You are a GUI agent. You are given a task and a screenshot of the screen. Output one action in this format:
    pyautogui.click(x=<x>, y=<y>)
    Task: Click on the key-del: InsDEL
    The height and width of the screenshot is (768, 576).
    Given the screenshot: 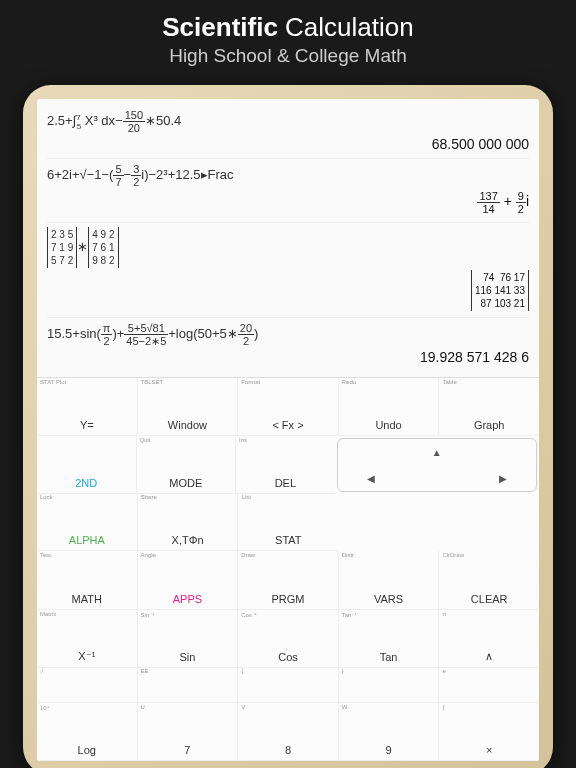 What is the action you would take?
    pyautogui.click(x=286, y=465)
    